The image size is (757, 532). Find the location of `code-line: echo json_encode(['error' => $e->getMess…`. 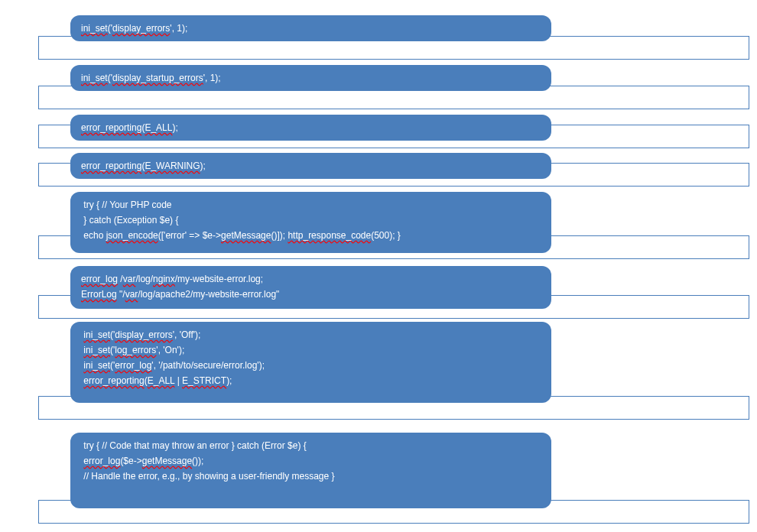

code-line: echo json_encode(['error' => $e->getMess… is located at coordinates (310, 235).